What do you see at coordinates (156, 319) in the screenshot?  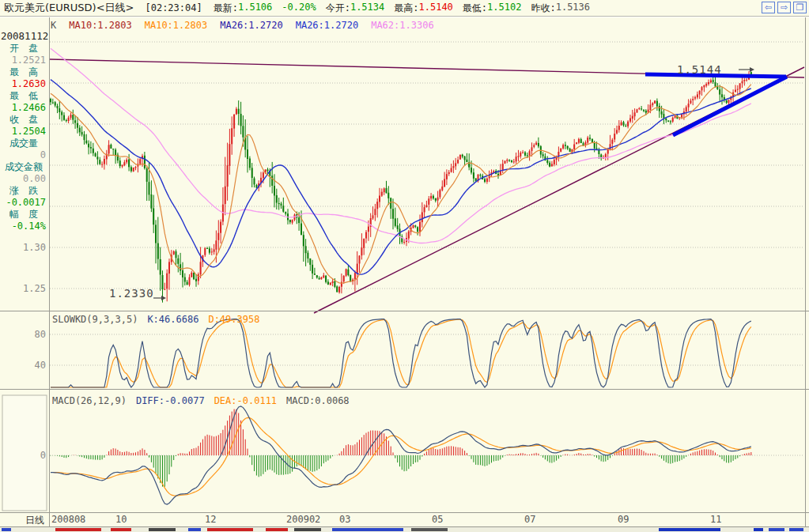 I see `slowkd-header: SLOWKD(9,3,3,5) K:46.6686 D:49.3958` at bounding box center [156, 319].